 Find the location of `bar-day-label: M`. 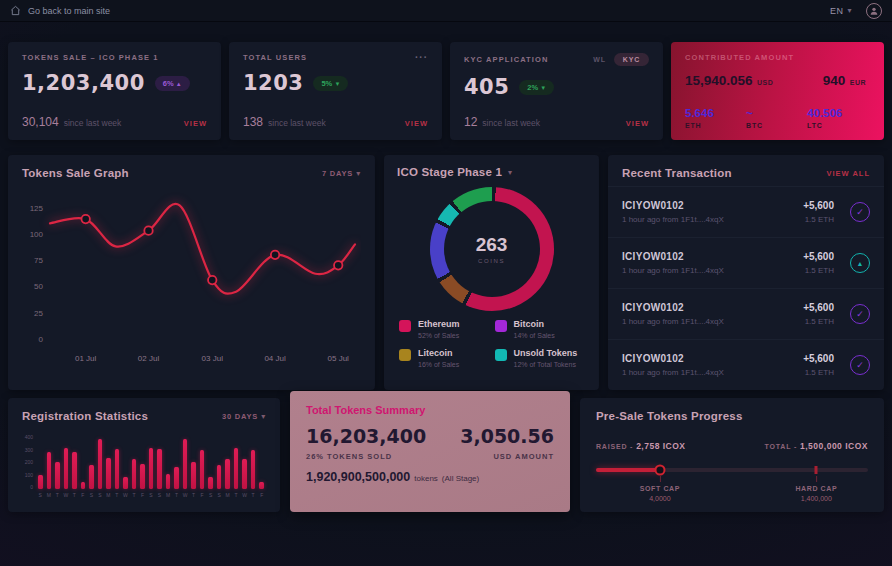

bar-day-label: M is located at coordinates (168, 495).